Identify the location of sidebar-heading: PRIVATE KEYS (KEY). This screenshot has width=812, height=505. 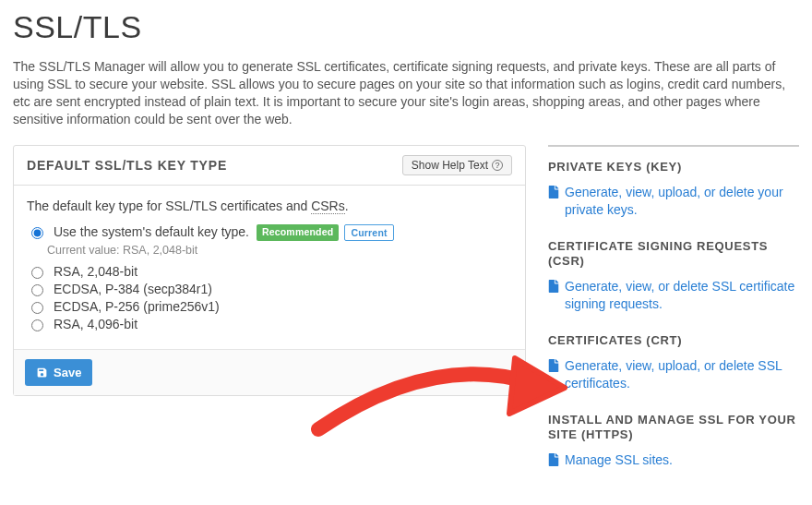
(674, 167).